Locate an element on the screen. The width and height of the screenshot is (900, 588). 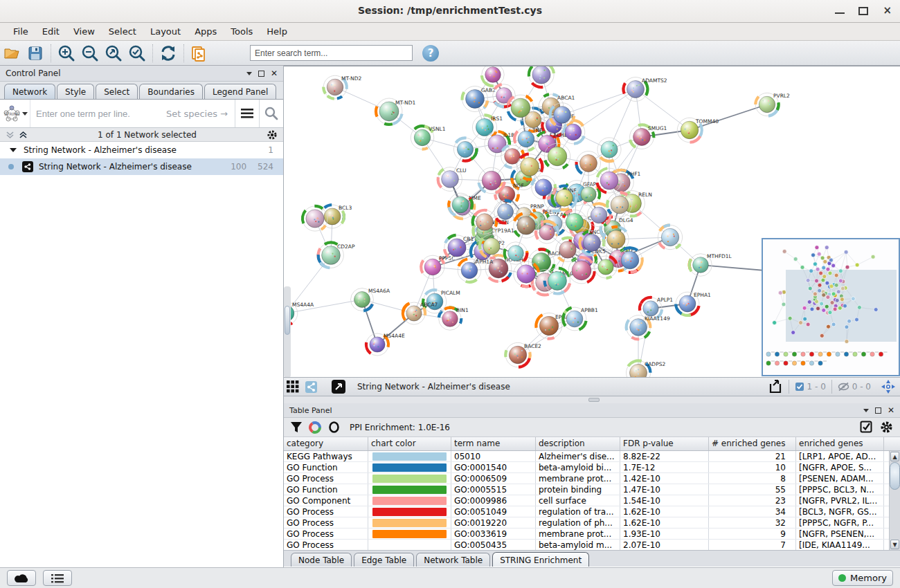
export-view-button is located at coordinates (775, 387).